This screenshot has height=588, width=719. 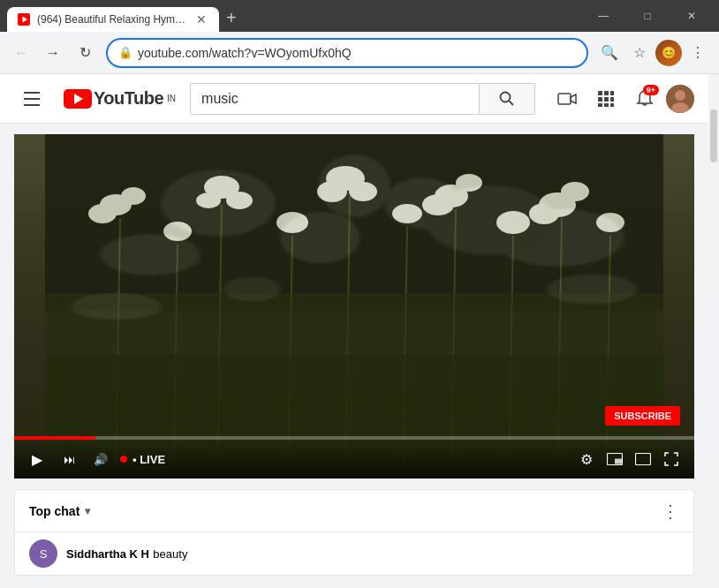 I want to click on play-button: ▶, so click(x=37, y=459).